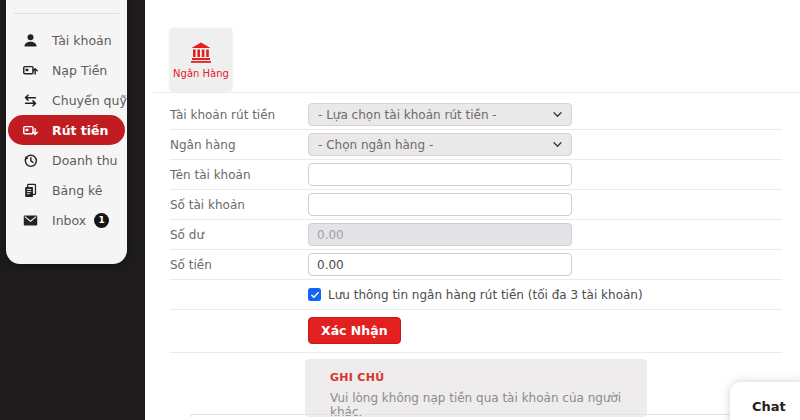 The height and width of the screenshot is (420, 800). Describe the element at coordinates (239, 175) in the screenshot. I see `field-label: Tên tài khoản` at that location.